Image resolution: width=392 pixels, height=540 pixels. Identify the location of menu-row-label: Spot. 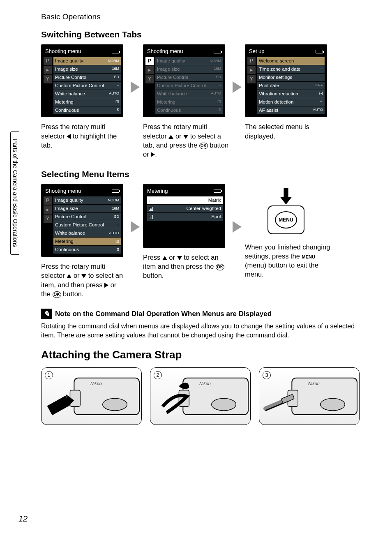
(216, 217).